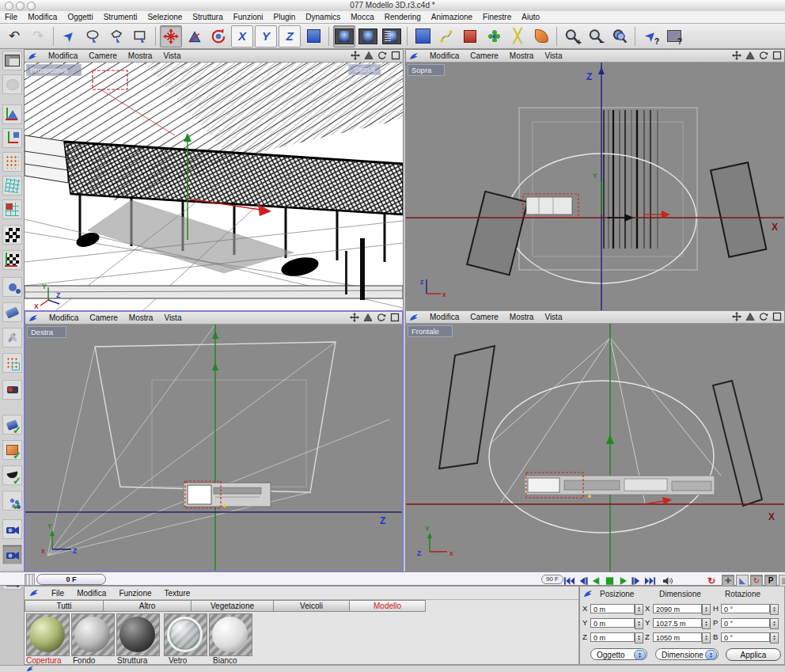 The image size is (785, 672). Describe the element at coordinates (624, 581) in the screenshot. I see `play-forward-icon` at that location.